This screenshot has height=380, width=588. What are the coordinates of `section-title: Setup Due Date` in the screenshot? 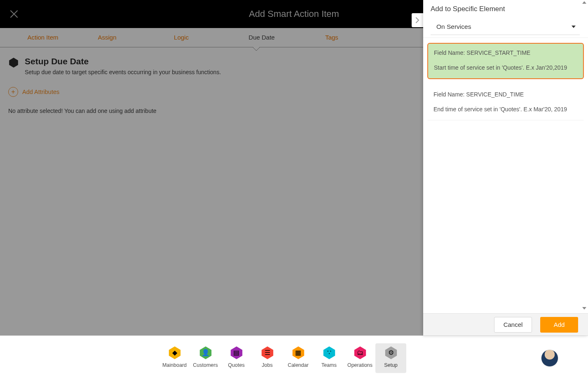 It's located at (123, 61).